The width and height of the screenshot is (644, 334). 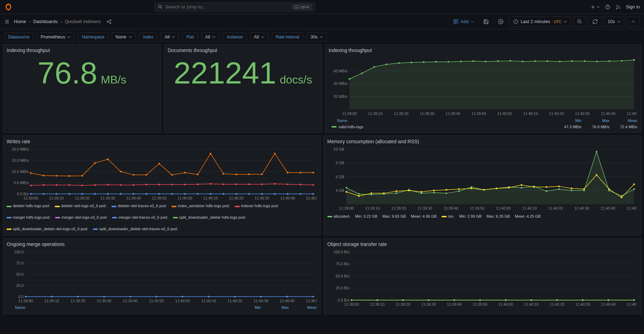 I want to click on legend-item: deleter otel-traces-v0_6 pod:, so click(x=139, y=206).